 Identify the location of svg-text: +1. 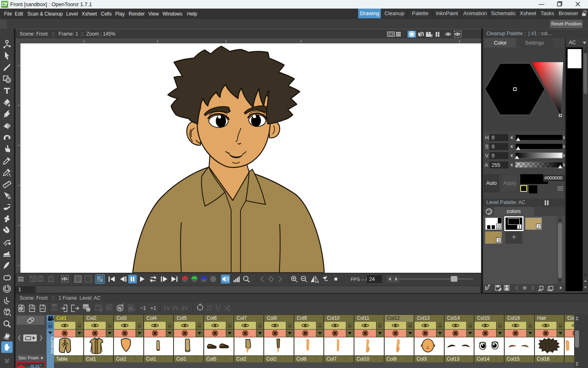
(154, 308).